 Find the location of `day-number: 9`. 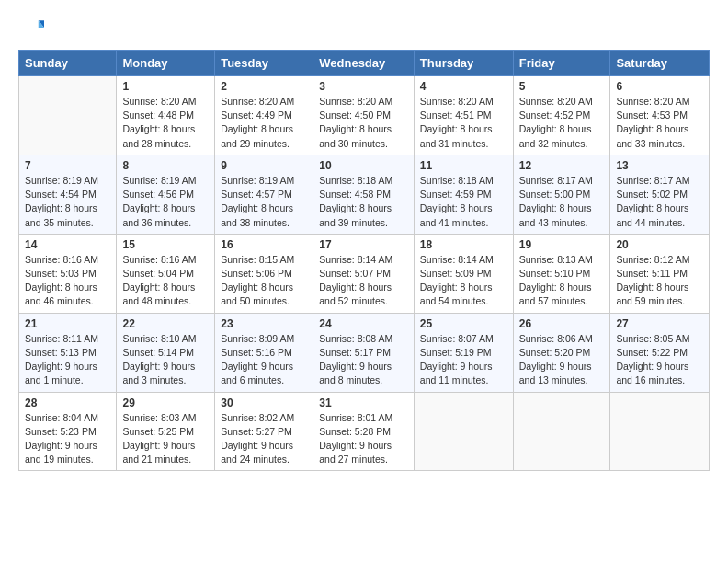

day-number: 9 is located at coordinates (264, 166).